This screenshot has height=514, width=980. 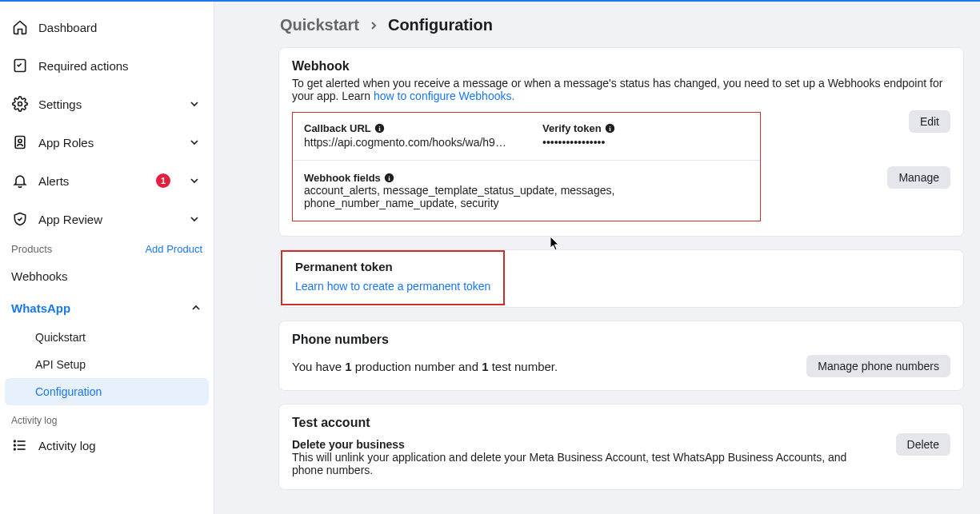 I want to click on delete-business-description: This will unlink your application and de…, so click(x=586, y=464).